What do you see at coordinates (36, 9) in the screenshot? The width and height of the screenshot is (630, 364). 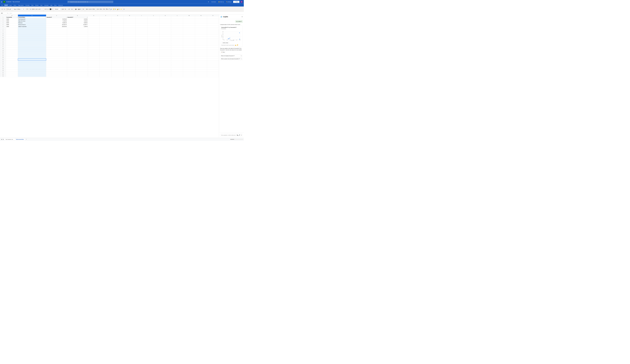 I see `fill-color-button: A ▾` at bounding box center [36, 9].